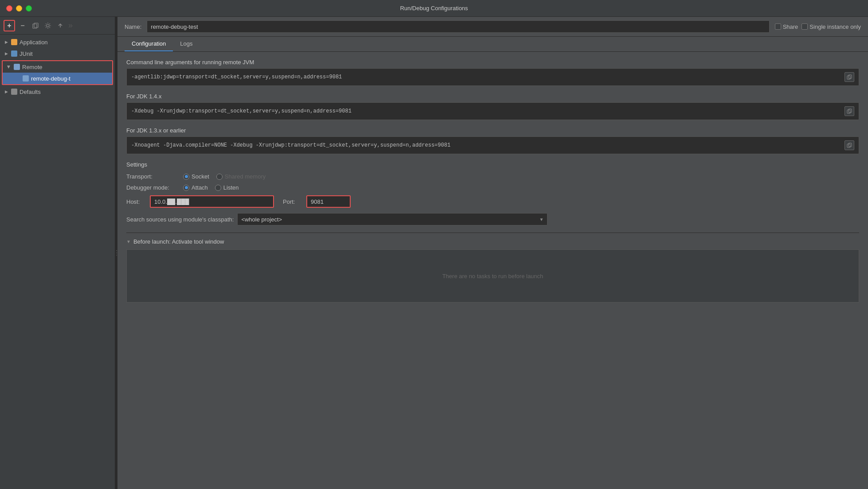 The image size is (868, 489). I want to click on section3-label: For JDK 1.3.x or earlier, so click(493, 130).